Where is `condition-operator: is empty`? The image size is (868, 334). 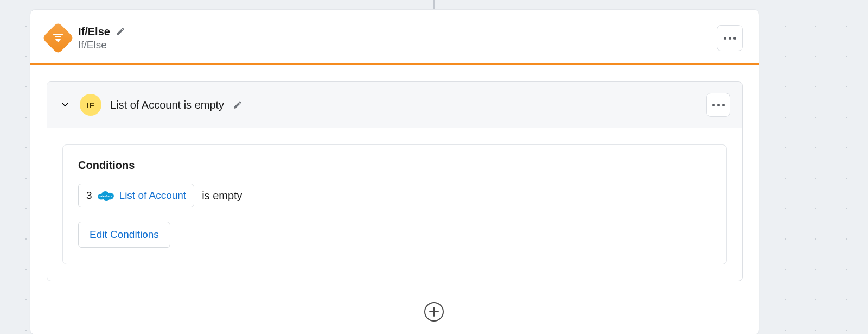 condition-operator: is empty is located at coordinates (222, 196).